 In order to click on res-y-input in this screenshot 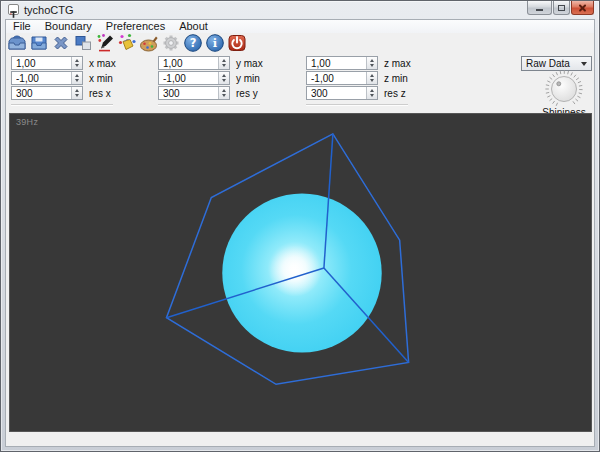, I will do `click(188, 93)`.